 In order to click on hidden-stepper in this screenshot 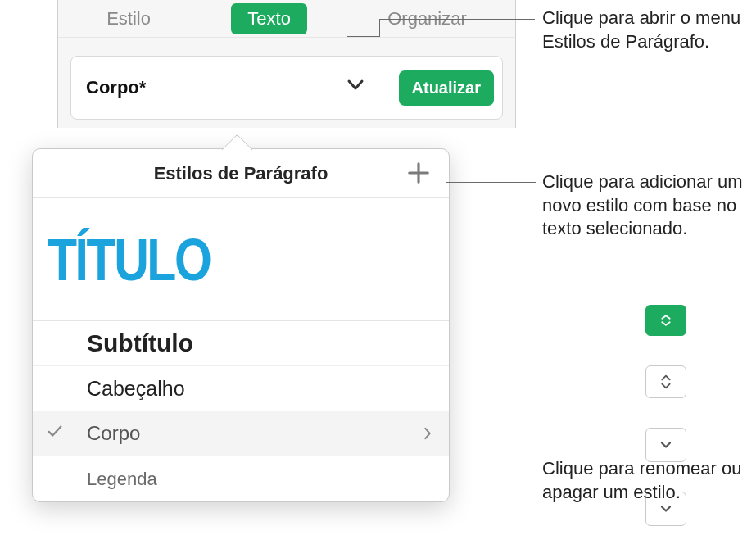, I will do `click(666, 382)`.